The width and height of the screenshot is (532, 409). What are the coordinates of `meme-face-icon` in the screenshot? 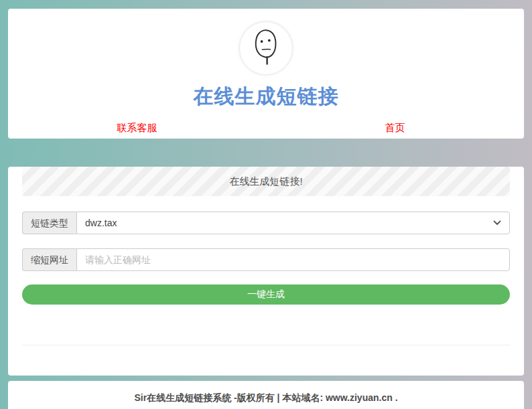 It's located at (266, 48).